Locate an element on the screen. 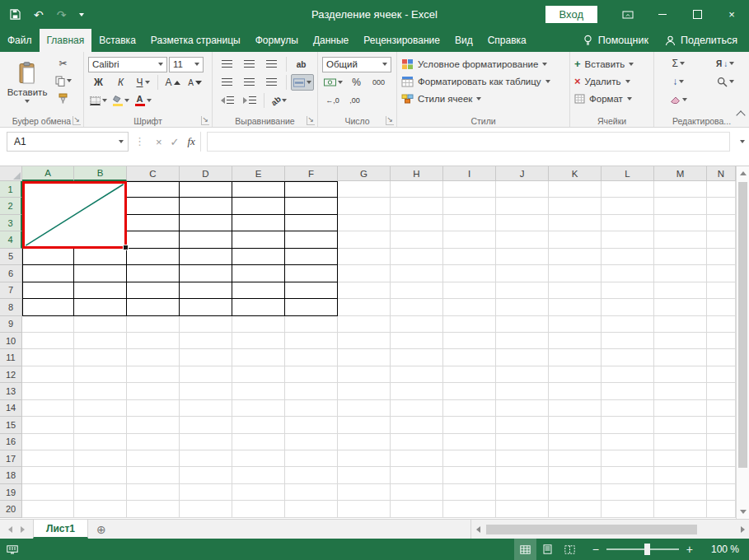 This screenshot has width=749, height=560. cell-C1 is located at coordinates (153, 189).